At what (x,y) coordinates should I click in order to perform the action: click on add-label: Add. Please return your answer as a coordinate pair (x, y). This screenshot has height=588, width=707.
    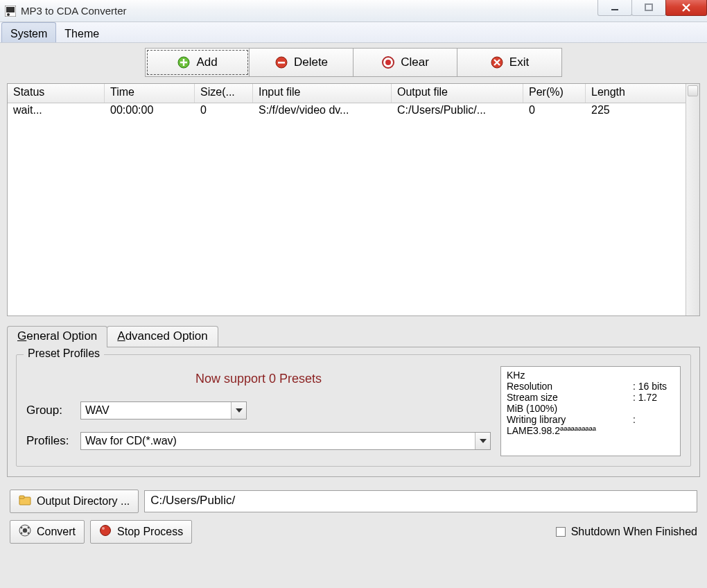
    Looking at the image, I should click on (207, 62).